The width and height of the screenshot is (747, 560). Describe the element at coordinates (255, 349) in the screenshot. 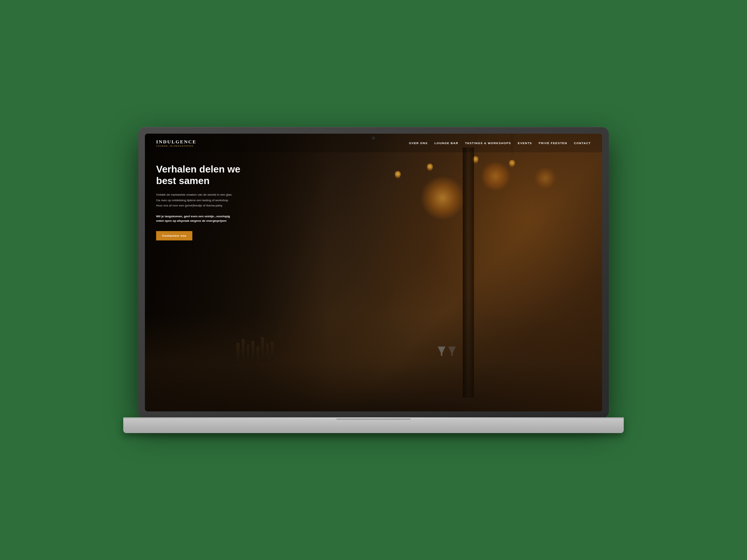

I see `bottles-row` at that location.